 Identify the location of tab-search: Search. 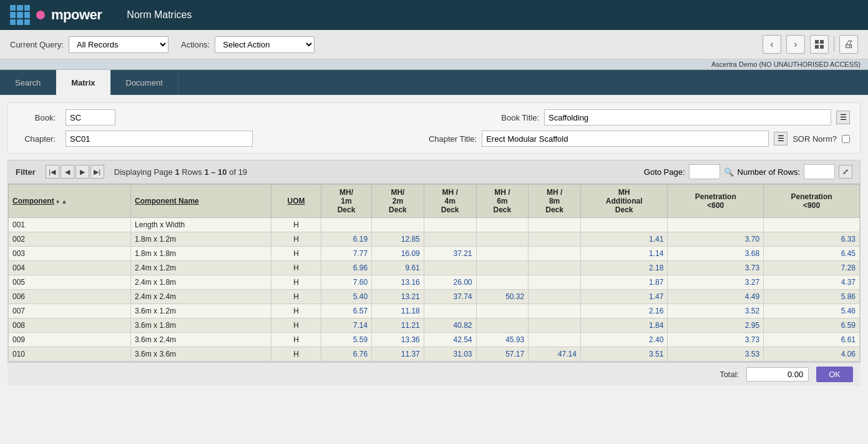
(28, 82).